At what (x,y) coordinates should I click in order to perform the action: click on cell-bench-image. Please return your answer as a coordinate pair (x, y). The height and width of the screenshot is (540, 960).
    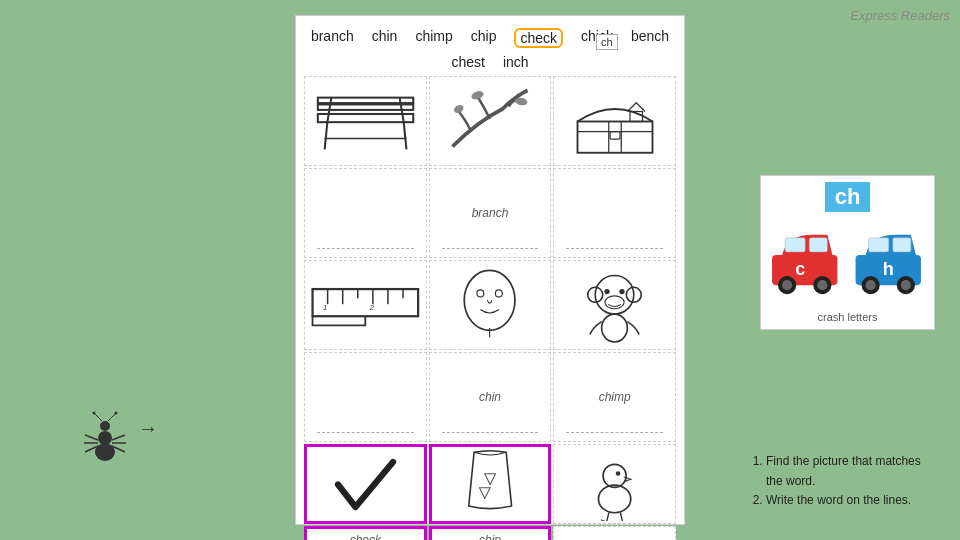
    Looking at the image, I should click on (366, 121).